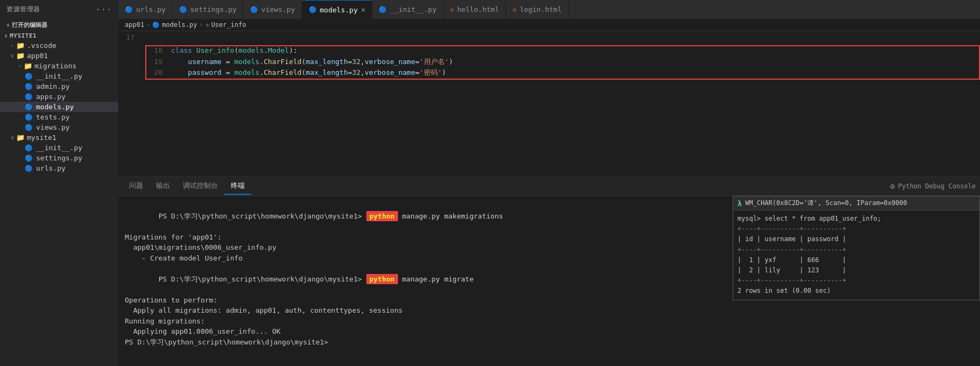 The image size is (980, 366). I want to click on sidebar-item-models: 🔵 models.py, so click(59, 107).